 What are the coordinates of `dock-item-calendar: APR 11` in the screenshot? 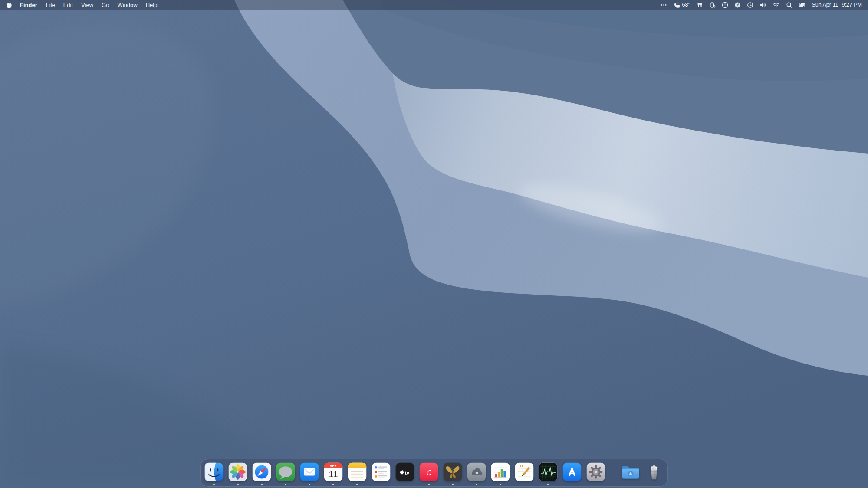 It's located at (333, 473).